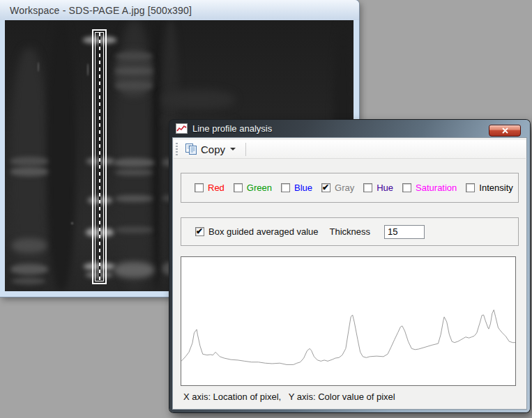 The width and height of the screenshot is (532, 418). What do you see at coordinates (303, 188) in the screenshot?
I see `channel-label-blue: Blue` at bounding box center [303, 188].